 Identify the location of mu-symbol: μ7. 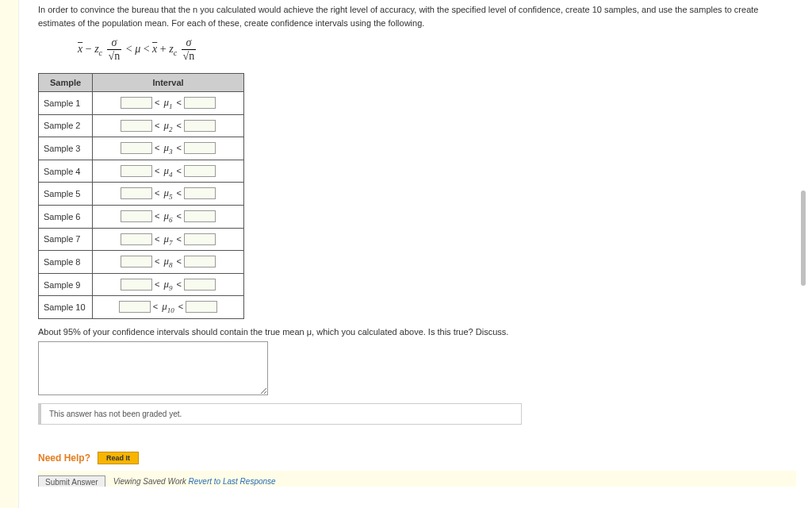
(168, 240).